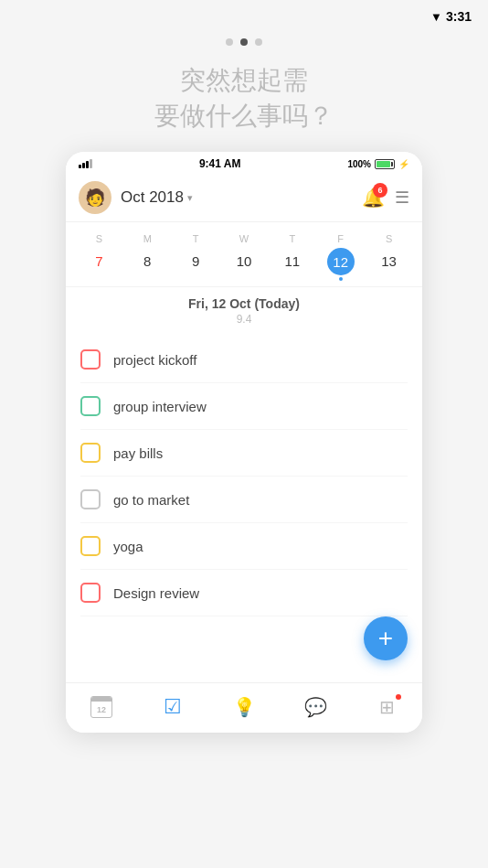 The image size is (488, 868). Describe the element at coordinates (148, 239) in the screenshot. I see `day-label-m: M` at that location.